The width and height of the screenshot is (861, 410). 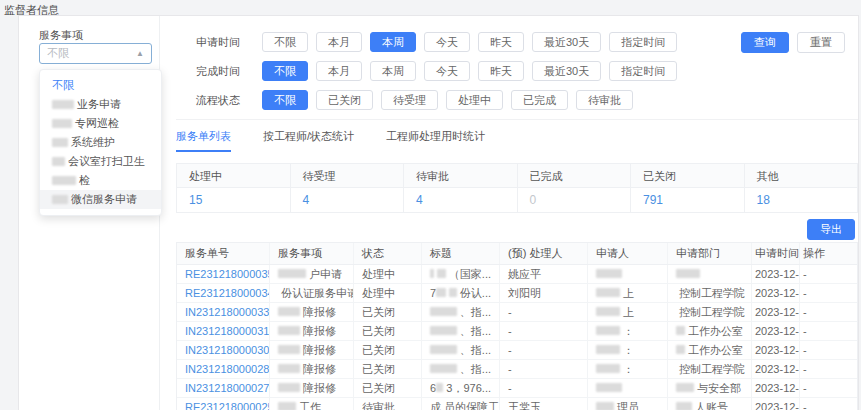 What do you see at coordinates (627, 404) in the screenshot?
I see `table-cell: 理员` at bounding box center [627, 404].